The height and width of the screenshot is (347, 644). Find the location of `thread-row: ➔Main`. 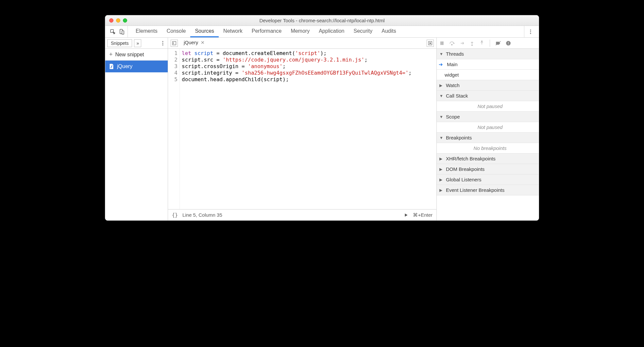

thread-row: ➔Main is located at coordinates (488, 64).